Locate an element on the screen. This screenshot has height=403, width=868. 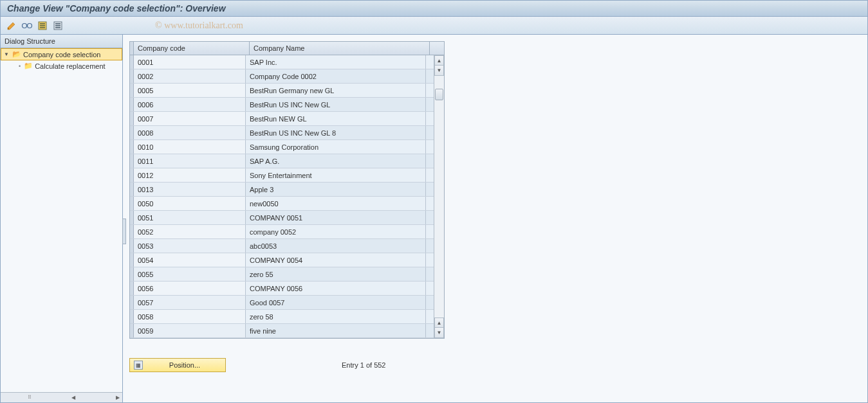
cell-company-code: 0001 is located at coordinates (190, 62).